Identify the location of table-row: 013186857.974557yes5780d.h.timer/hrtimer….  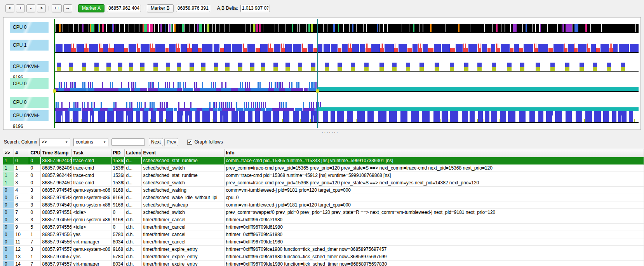
(324, 257).